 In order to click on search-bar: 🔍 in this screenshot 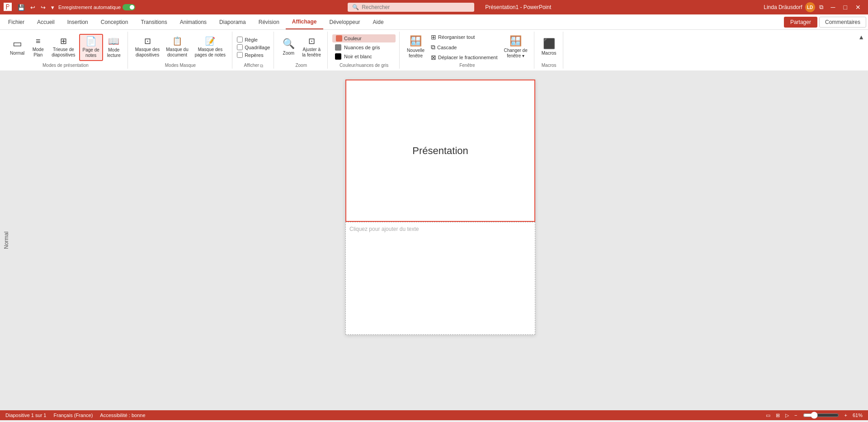, I will do `click(411, 7)`.